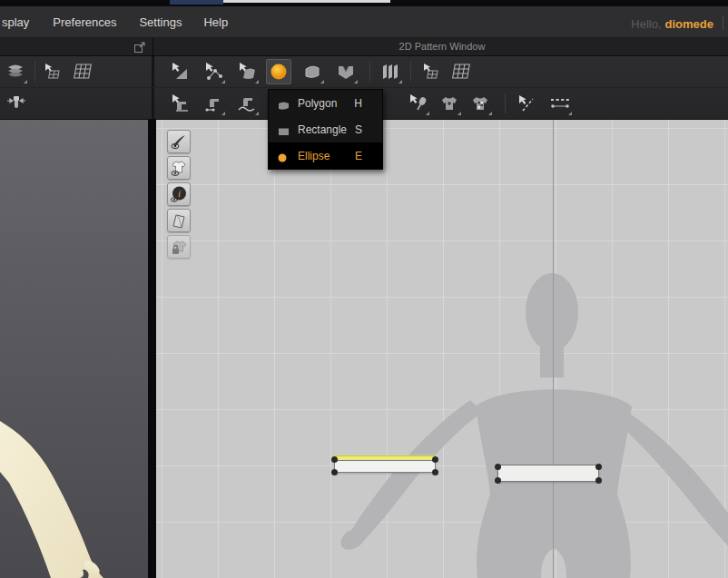 The image size is (728, 578). I want to click on popout-icon, so click(140, 47).